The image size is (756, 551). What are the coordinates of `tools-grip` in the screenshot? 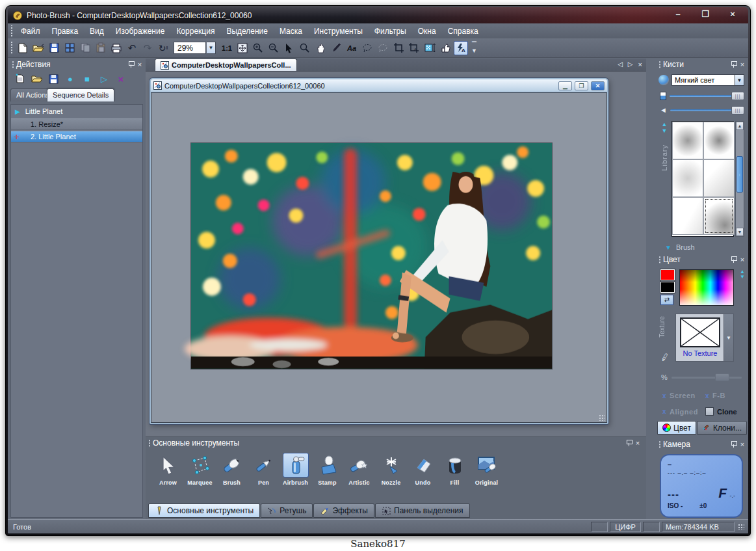 It's located at (150, 444).